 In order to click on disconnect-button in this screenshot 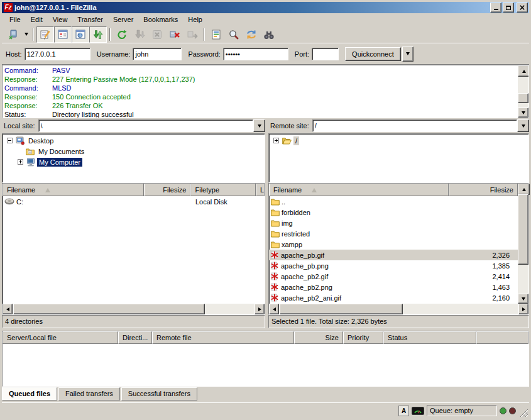, I will do `click(175, 35)`.